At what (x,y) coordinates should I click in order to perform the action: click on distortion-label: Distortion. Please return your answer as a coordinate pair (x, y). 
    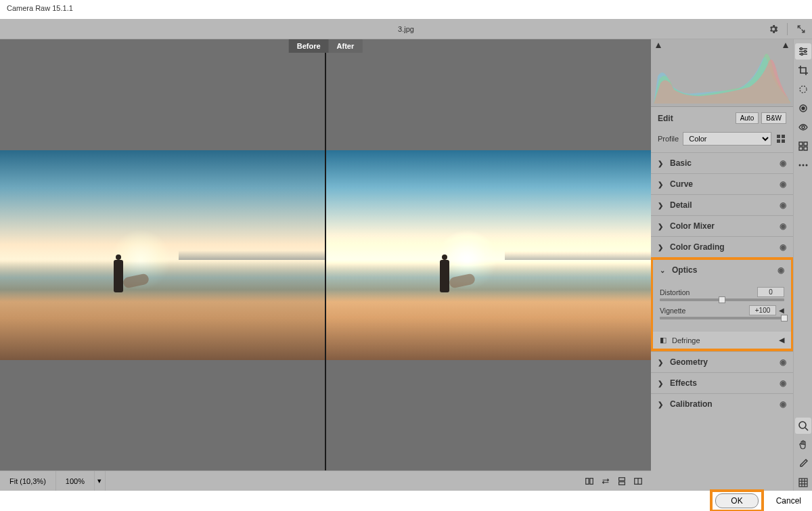
    Looking at the image, I should click on (675, 292).